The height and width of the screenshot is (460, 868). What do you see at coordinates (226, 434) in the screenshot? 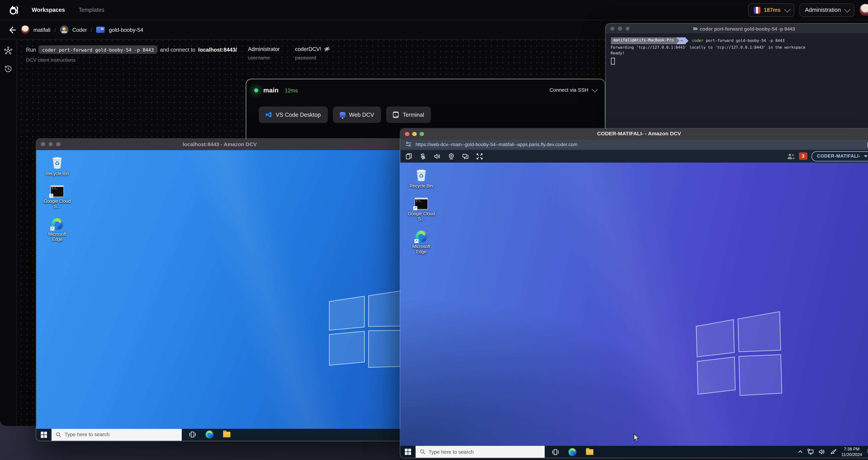
I see `file-explorer-icon` at bounding box center [226, 434].